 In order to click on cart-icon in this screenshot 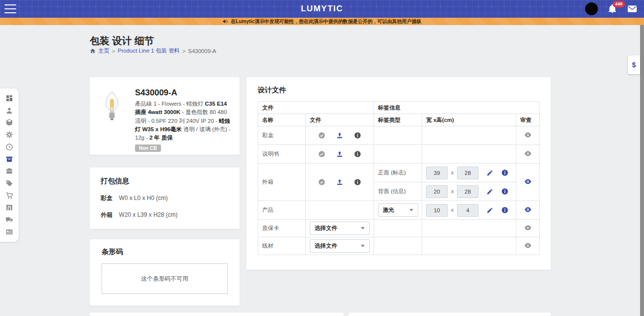, I will do `click(9, 196)`.